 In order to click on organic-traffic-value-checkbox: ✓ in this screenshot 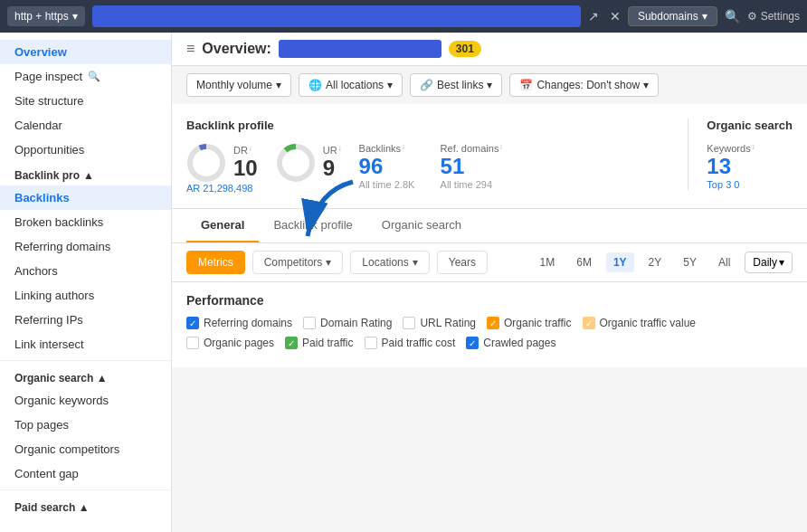, I will do `click(589, 323)`.